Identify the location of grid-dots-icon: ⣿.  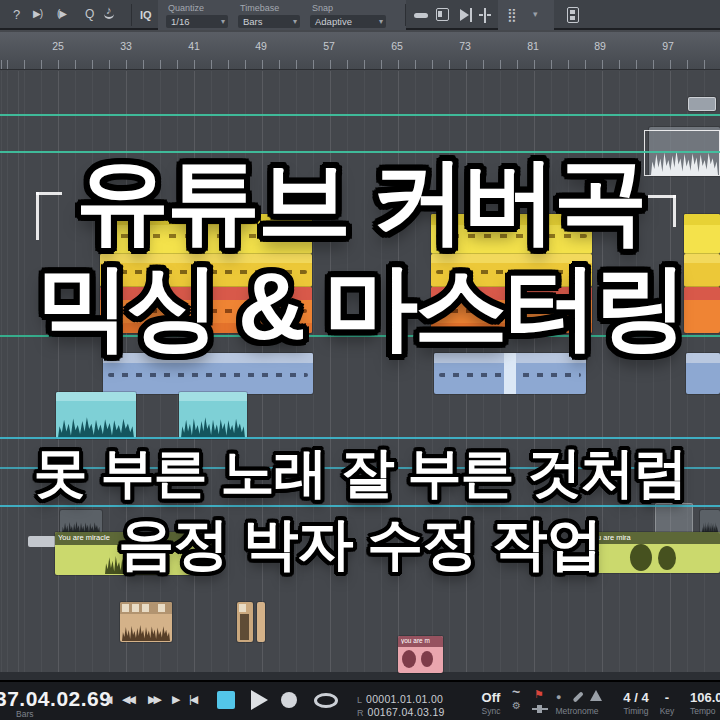
(512, 14).